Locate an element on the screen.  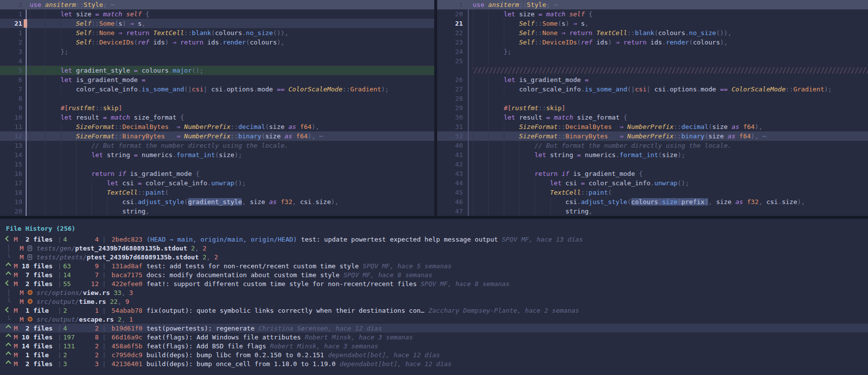
token is located at coordinates (616, 126).